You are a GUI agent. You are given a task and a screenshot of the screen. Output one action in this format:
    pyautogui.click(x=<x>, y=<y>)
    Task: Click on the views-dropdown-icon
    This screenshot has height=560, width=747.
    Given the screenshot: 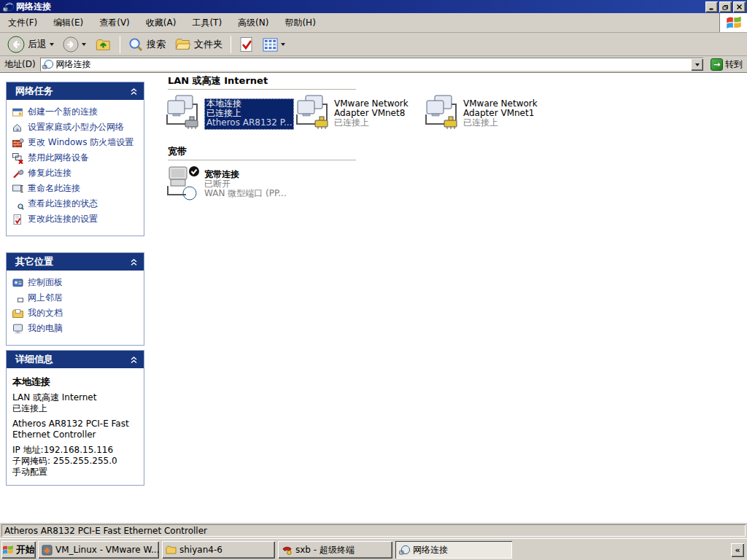 What is the action you would take?
    pyautogui.click(x=283, y=44)
    